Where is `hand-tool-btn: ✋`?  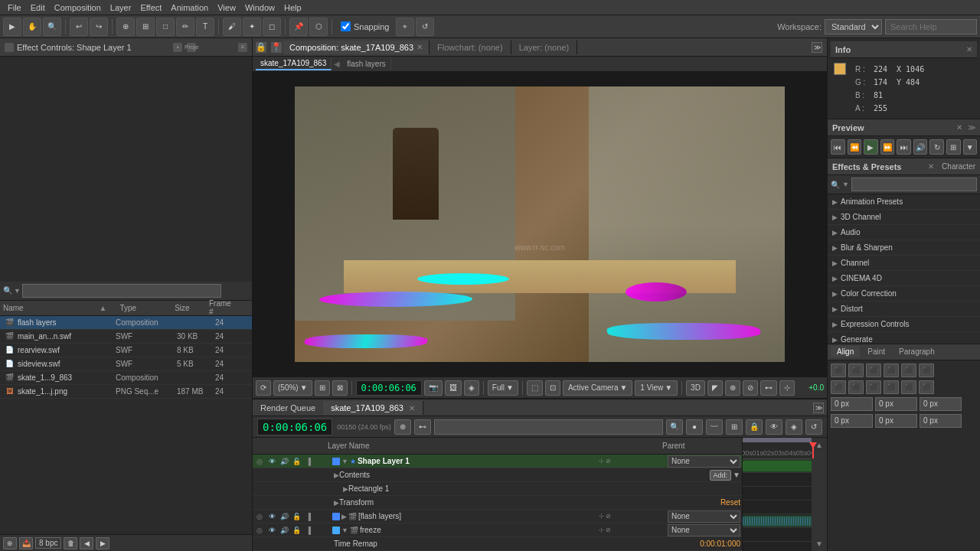 hand-tool-btn: ✋ is located at coordinates (32, 27).